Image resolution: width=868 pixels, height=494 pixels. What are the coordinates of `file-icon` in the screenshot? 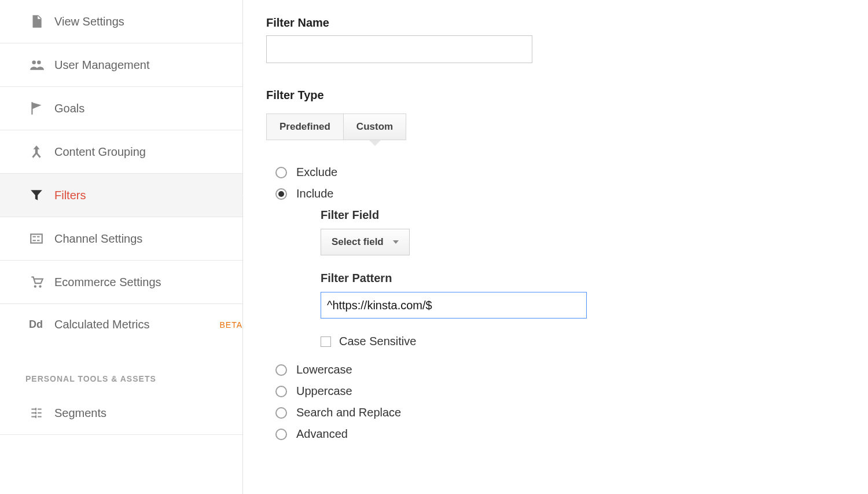 It's located at (42, 21).